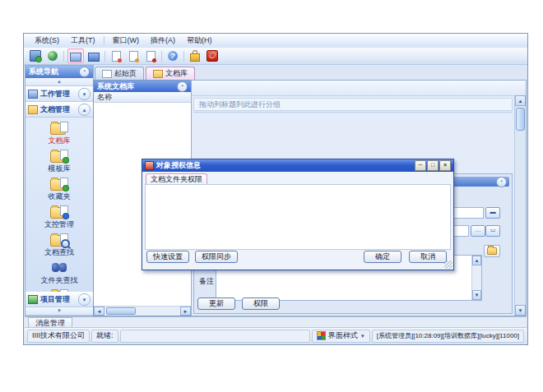 This screenshot has width=543, height=392. Describe the element at coordinates (353, 104) in the screenshot. I see `group-by-bar: 拖动列标题到此进行分组` at that location.